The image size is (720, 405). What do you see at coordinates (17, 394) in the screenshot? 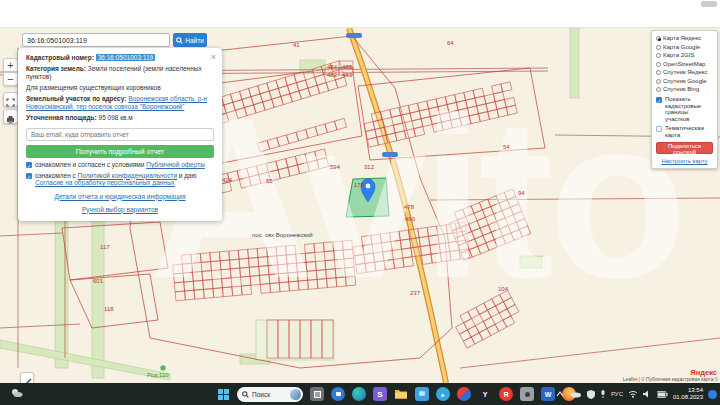
I see `widgets-button` at bounding box center [17, 394].